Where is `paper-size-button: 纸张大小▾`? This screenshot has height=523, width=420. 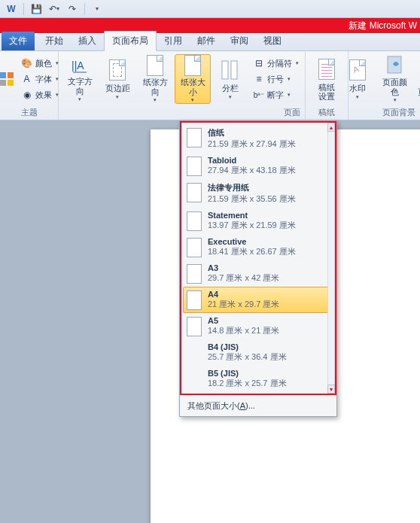
paper-size-button: 纸张大小▾ is located at coordinates (193, 79).